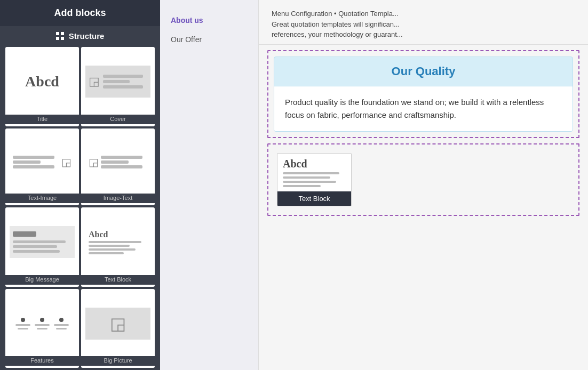  Describe the element at coordinates (118, 161) in the screenshot. I see `block-image-text-preview: ◲` at that location.